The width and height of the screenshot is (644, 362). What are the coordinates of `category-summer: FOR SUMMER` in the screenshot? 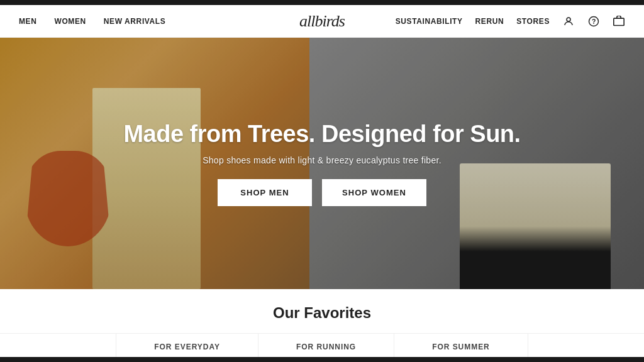 It's located at (462, 347).